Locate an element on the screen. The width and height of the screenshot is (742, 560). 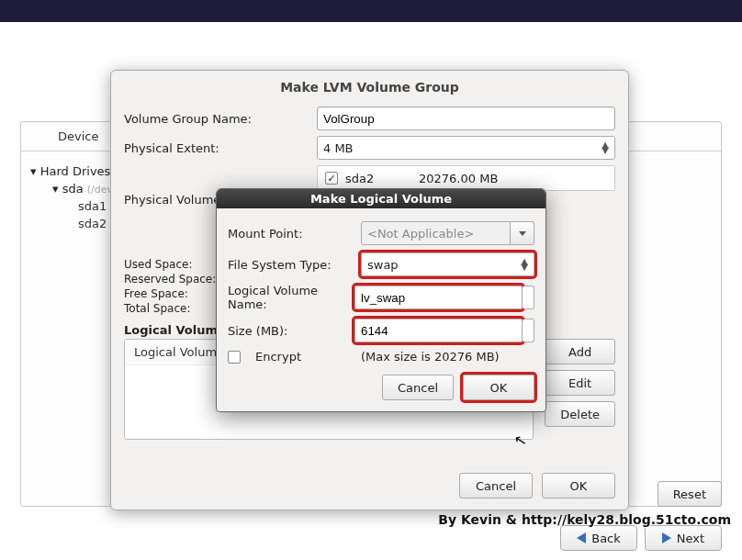
size-label: Size (MB): is located at coordinates (291, 330).